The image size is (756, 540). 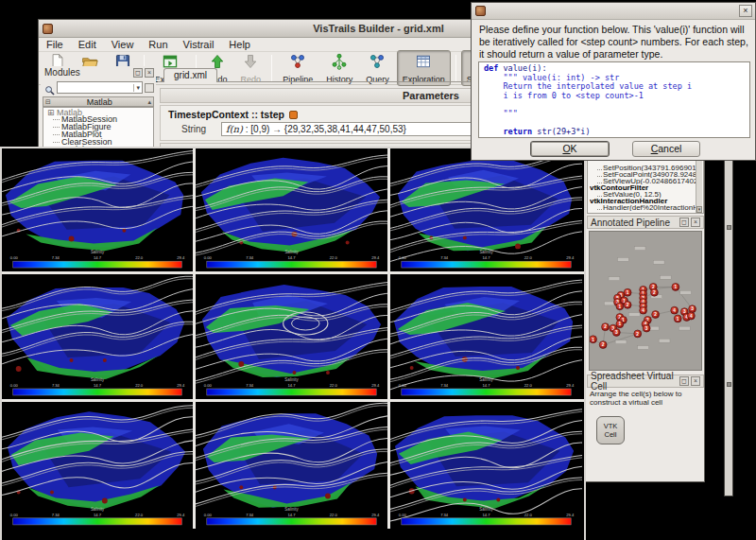 What do you see at coordinates (232, 114) in the screenshot?
I see `parameter-group-row: TimestepContext :: tstep` at bounding box center [232, 114].